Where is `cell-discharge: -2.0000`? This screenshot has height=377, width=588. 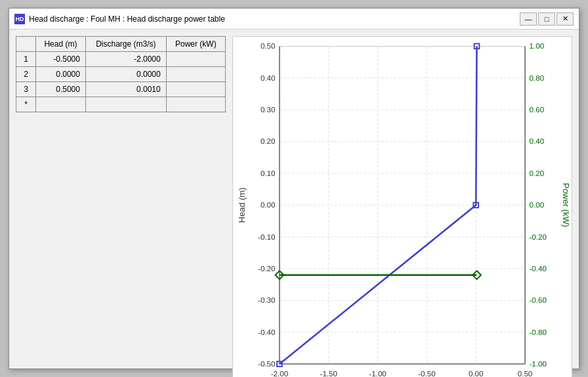 cell-discharge: -2.0000 is located at coordinates (126, 59).